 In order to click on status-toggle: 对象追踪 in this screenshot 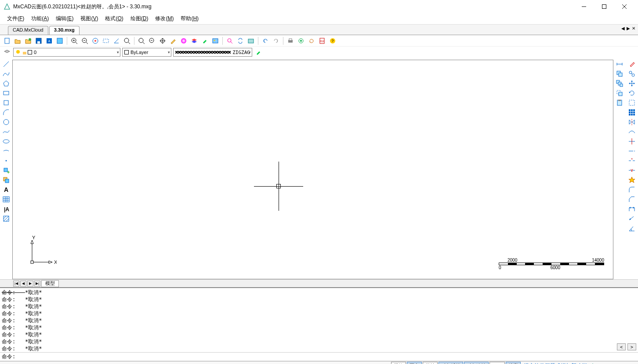, I will do `click(476, 363)`.